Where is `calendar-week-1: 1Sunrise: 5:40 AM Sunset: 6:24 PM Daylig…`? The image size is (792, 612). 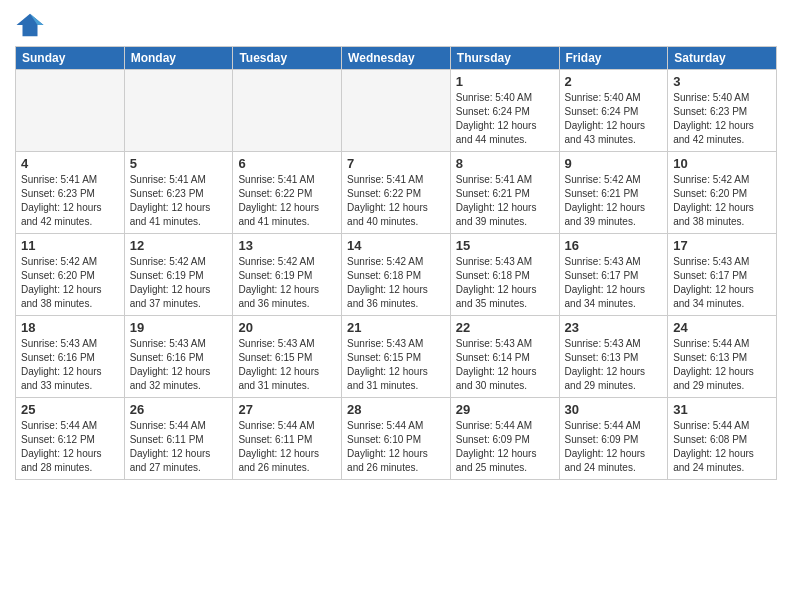 calendar-week-1: 1Sunrise: 5:40 AM Sunset: 6:24 PM Daylig… is located at coordinates (396, 111).